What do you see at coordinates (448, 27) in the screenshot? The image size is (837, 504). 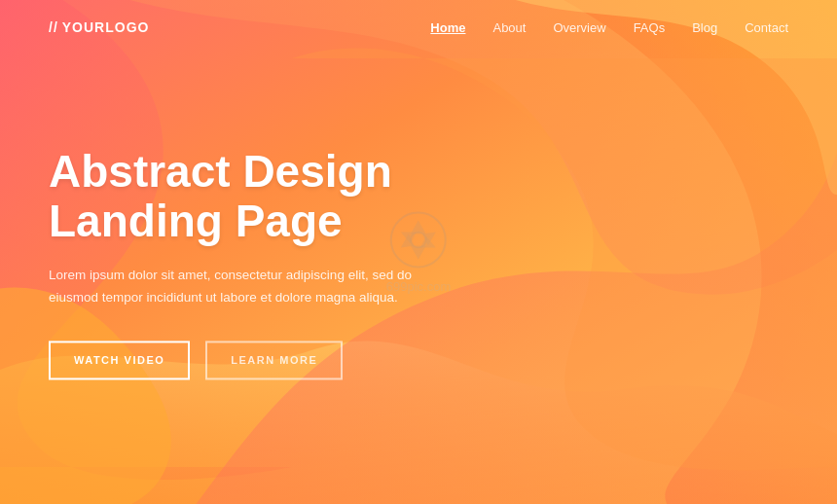 I see `nav-home: Home` at bounding box center [448, 27].